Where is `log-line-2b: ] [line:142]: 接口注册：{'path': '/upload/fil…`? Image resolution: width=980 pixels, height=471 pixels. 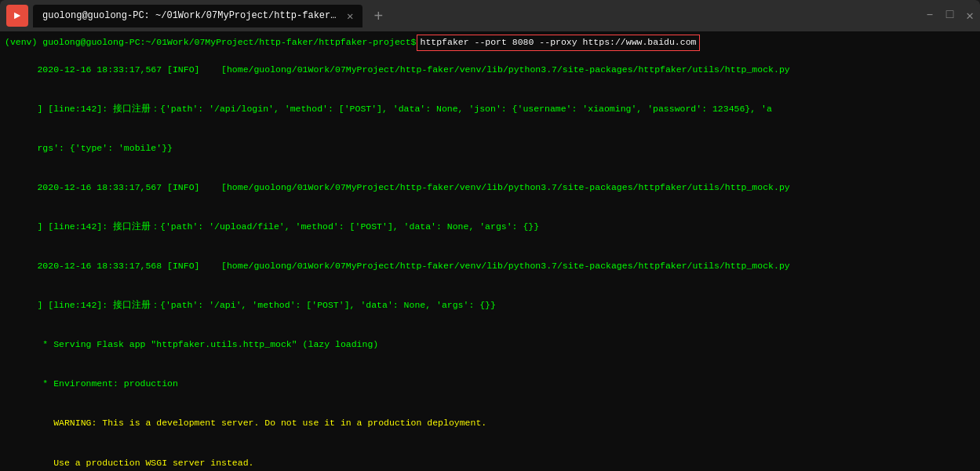
log-line-2b: ] [line:142]: 接口注册：{'path': '/upload/fil… is located at coordinates (490, 228).